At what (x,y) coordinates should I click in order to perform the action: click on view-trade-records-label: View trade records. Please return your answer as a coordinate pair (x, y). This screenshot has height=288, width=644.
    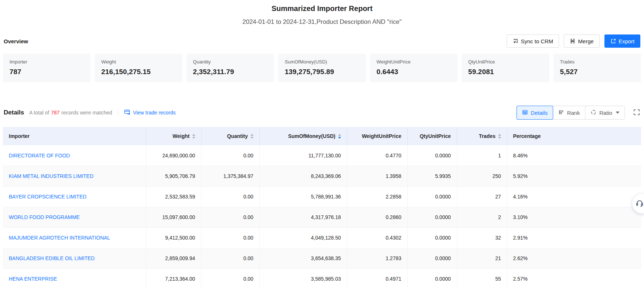
    Looking at the image, I should click on (154, 113).